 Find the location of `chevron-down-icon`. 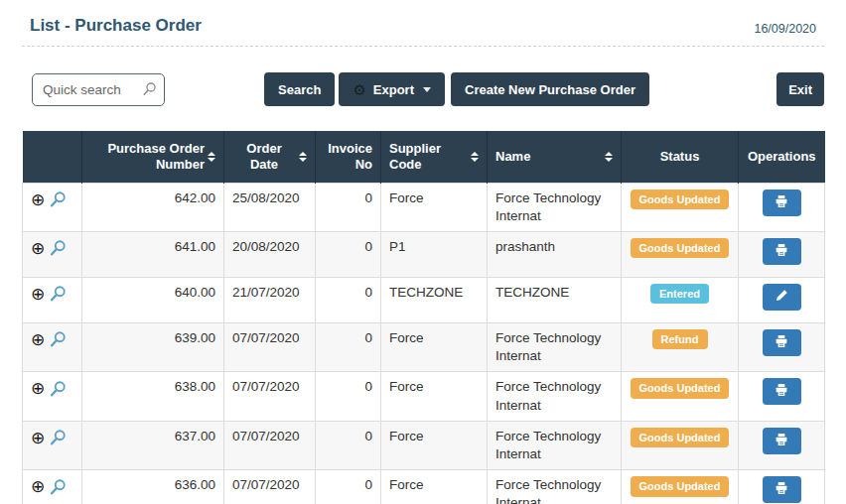

chevron-down-icon is located at coordinates (427, 89).